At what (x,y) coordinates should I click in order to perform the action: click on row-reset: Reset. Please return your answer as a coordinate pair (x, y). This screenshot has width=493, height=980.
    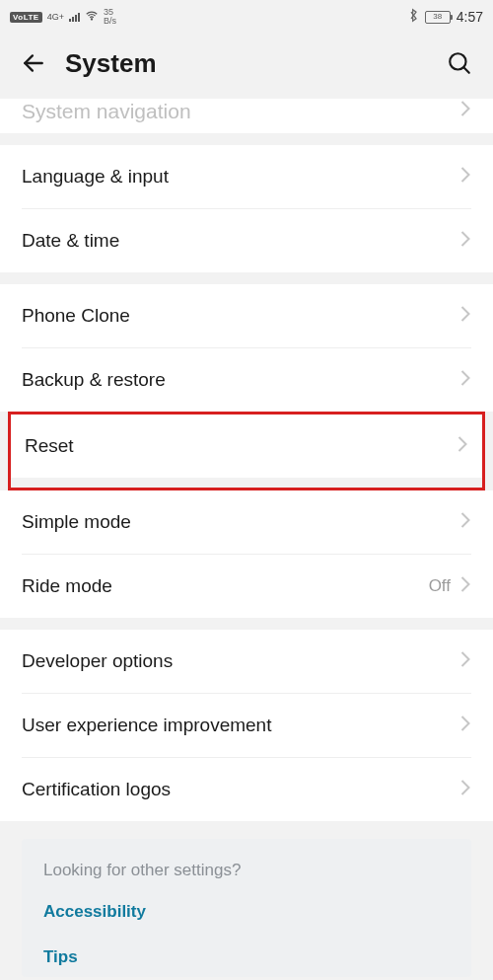
    Looking at the image, I should click on (246, 446).